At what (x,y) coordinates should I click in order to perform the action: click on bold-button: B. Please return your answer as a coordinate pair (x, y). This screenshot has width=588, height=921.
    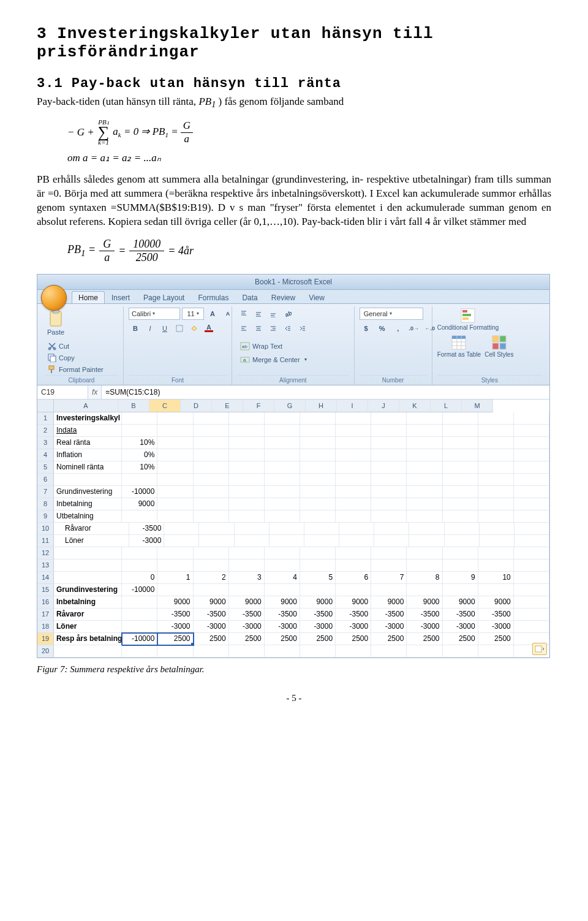
    Looking at the image, I should click on (135, 328).